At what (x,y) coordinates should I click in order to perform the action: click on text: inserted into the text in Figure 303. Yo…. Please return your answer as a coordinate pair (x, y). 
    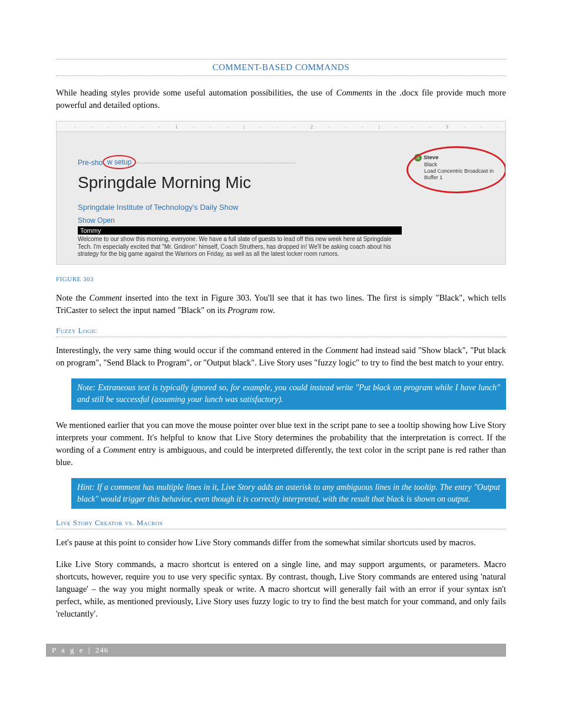
    Looking at the image, I should click on (281, 304).